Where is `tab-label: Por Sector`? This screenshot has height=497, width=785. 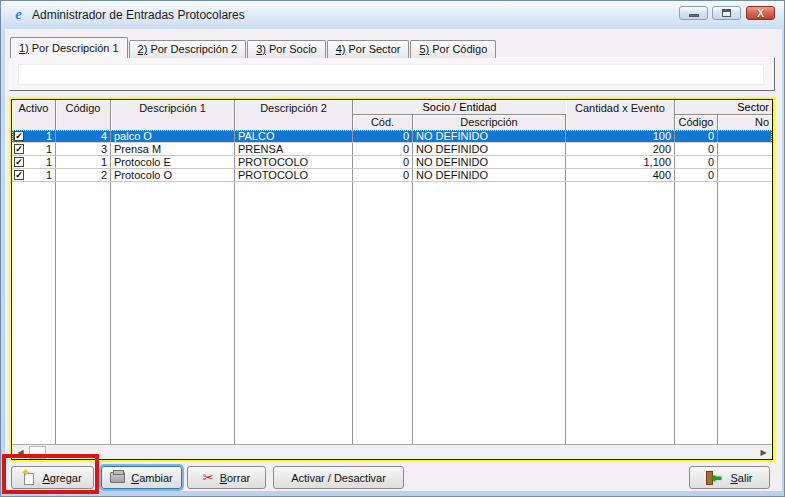
tab-label: Por Sector is located at coordinates (374, 49).